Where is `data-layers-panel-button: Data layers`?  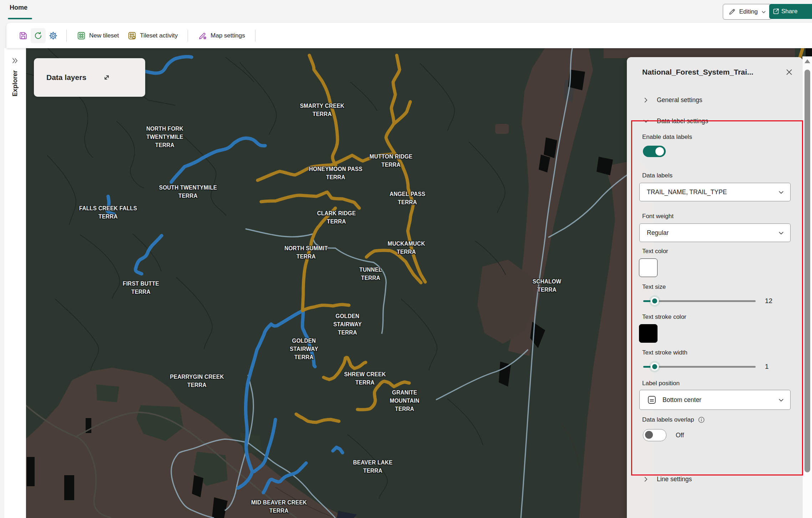 data-layers-panel-button: Data layers is located at coordinates (90, 77).